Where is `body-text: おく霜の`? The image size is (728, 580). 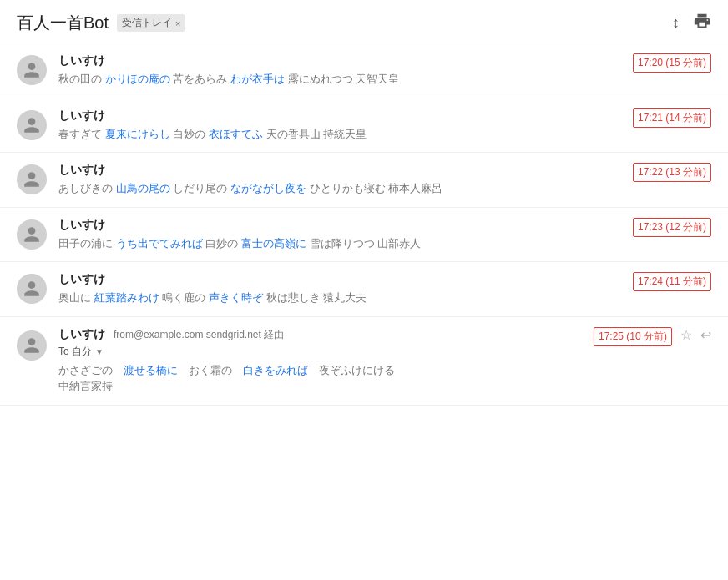
body-text: おく霜の is located at coordinates (215, 371).